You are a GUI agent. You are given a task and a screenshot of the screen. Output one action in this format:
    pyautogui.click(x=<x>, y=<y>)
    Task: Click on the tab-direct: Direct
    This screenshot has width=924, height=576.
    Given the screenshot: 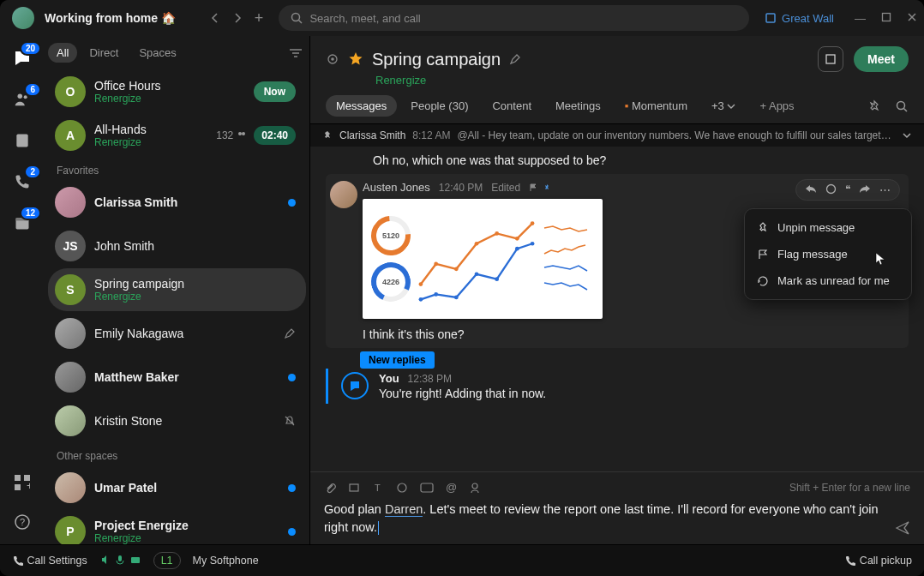 What is the action you would take?
    pyautogui.click(x=104, y=53)
    